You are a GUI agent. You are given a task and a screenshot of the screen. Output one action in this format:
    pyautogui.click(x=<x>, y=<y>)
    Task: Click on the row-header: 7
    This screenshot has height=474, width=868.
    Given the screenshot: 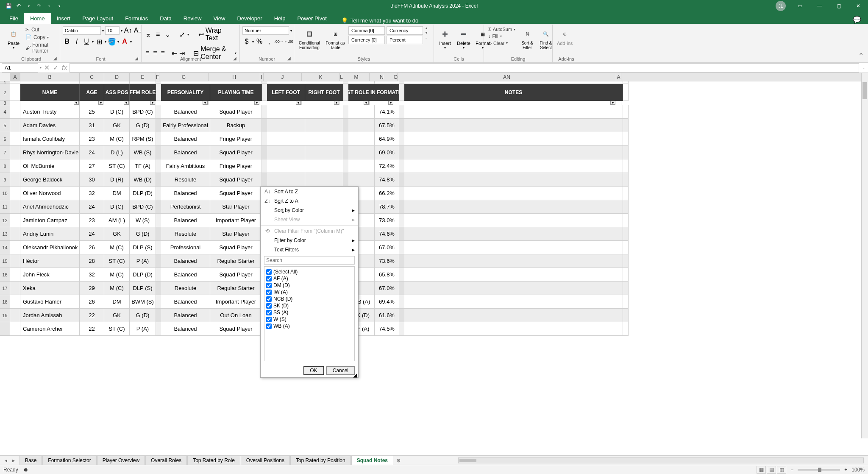 What is the action you would take?
    pyautogui.click(x=5, y=153)
    